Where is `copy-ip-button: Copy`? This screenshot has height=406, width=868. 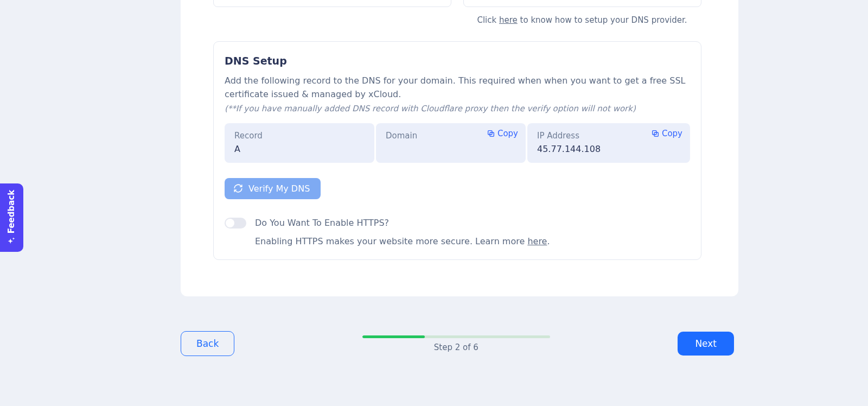
copy-ip-button: Copy is located at coordinates (667, 134).